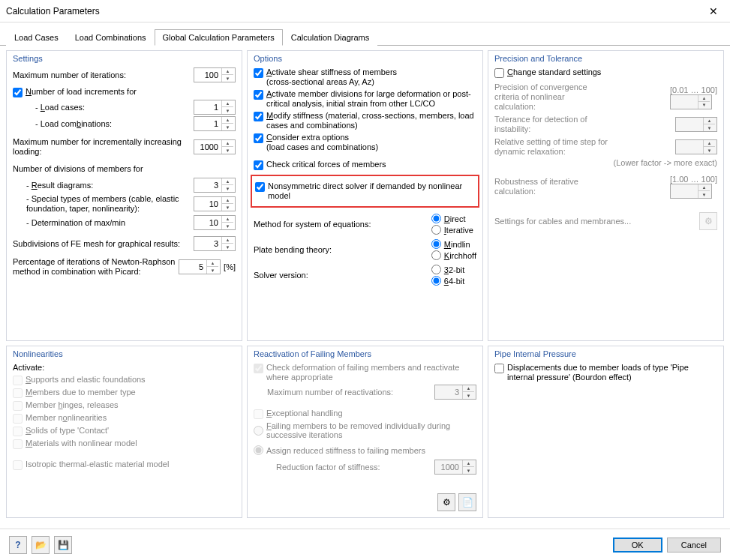 The height and width of the screenshot is (560, 730). Describe the element at coordinates (341, 250) in the screenshot. I see `plate-label: Plate bending theory:` at that location.